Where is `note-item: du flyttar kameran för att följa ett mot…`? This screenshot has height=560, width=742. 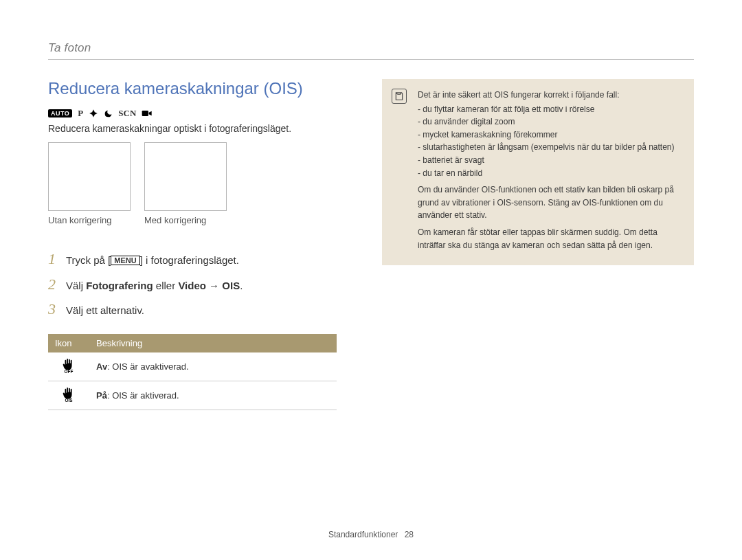 note-item: du flyttar kameran för att följa ett mot… is located at coordinates (554, 110).